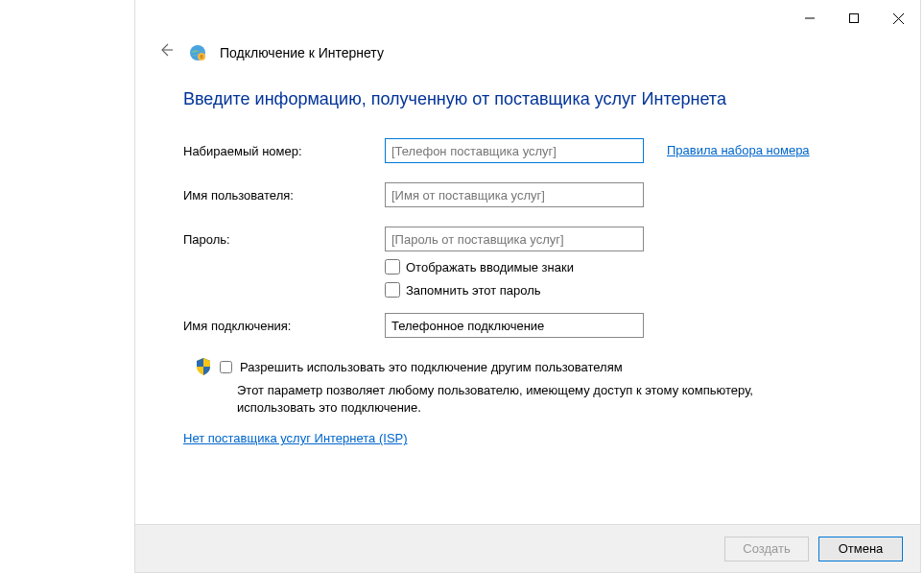  I want to click on no-isp-link: Нет поставщика услуг Интернета (ISP), so click(296, 438).